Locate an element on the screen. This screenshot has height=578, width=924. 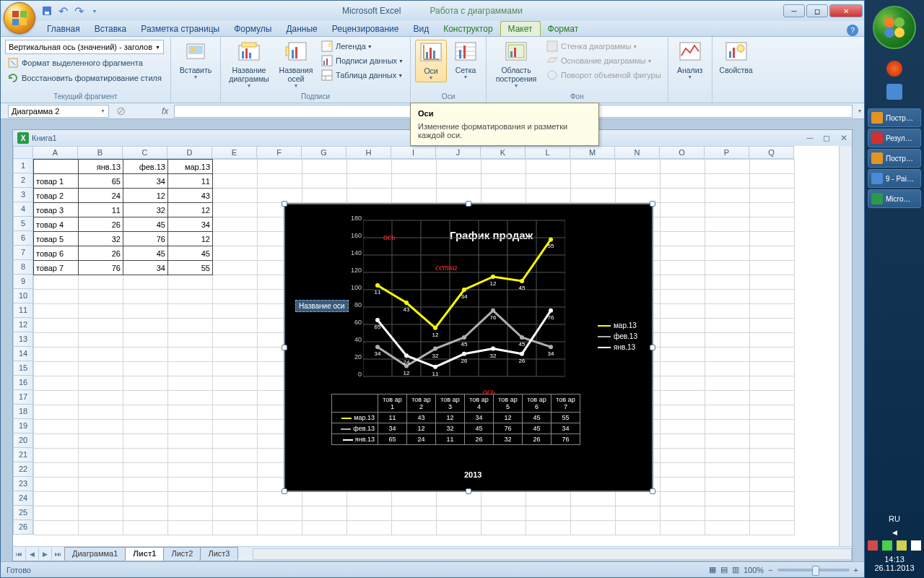
redo-icon: ↷ is located at coordinates (79, 11).